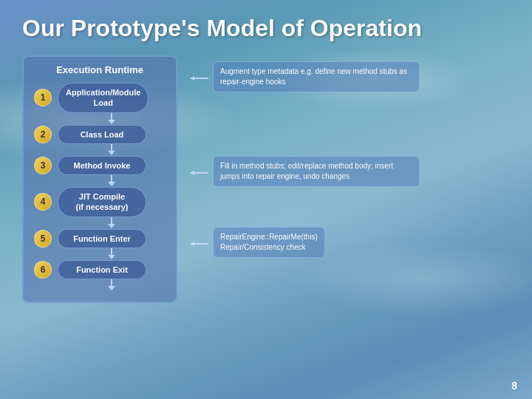 Image resolution: width=532 pixels, height=399 pixels. I want to click on arrow-6-end, so click(112, 285).